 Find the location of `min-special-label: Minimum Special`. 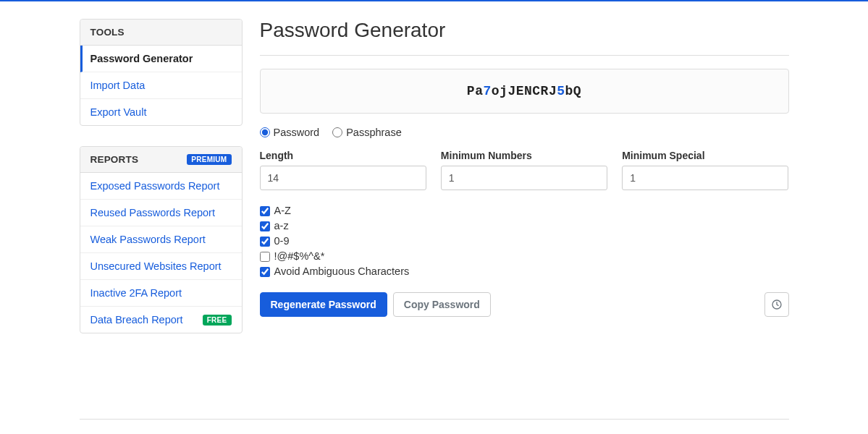

min-special-label: Minimum Special is located at coordinates (705, 156).